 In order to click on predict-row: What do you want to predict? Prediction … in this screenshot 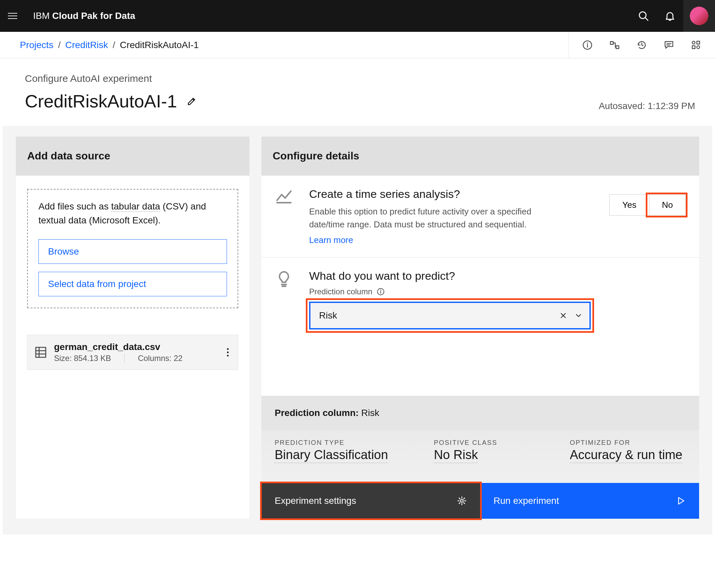, I will do `click(480, 303)`.